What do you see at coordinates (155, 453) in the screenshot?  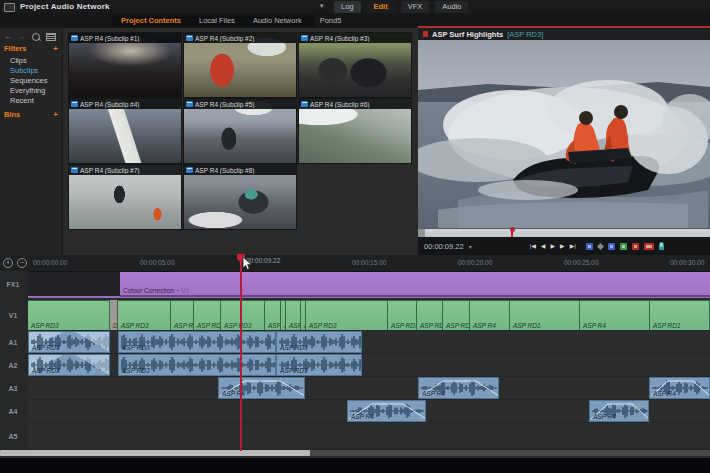 I see `scrollbar-thumb` at bounding box center [155, 453].